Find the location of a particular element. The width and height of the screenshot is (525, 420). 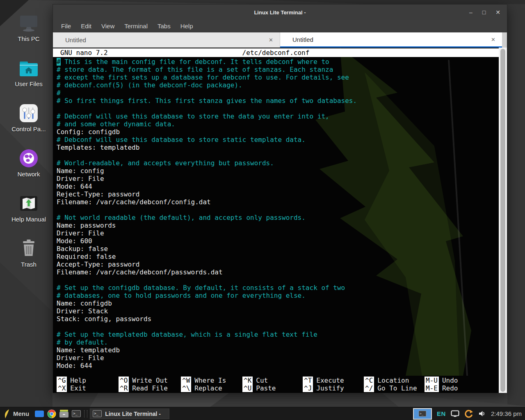

desktop-icon-control-panel: Control Pa... is located at coordinates (29, 116).